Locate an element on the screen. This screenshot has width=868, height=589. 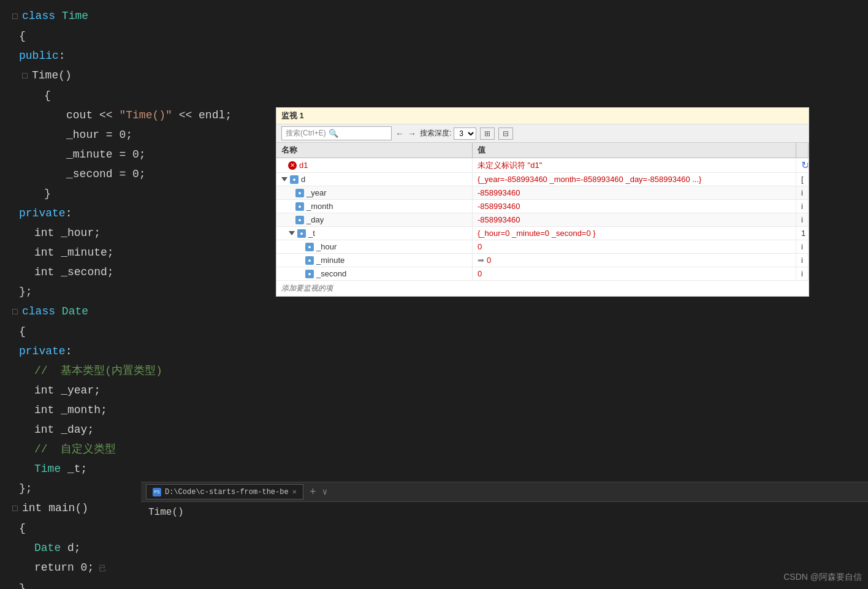
keyword-int-main: int is located at coordinates (32, 508).